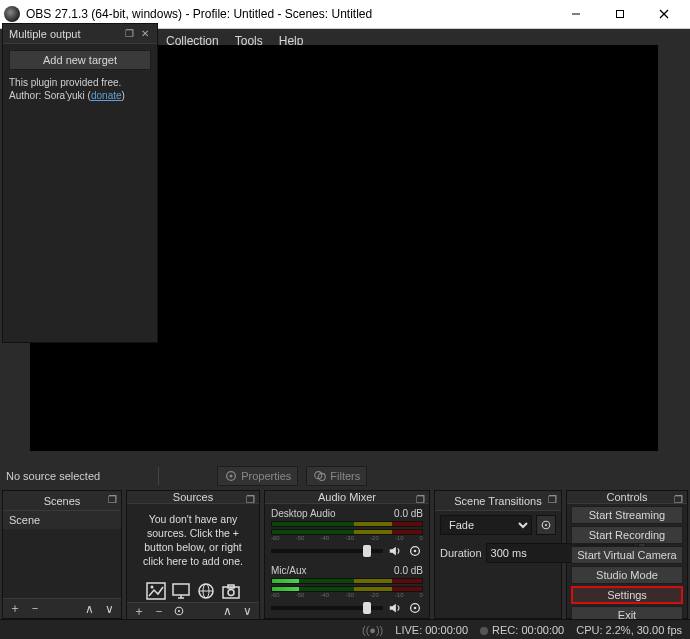 The height and width of the screenshot is (639, 690). I want to click on no-source-selected-label: No source selected, so click(53, 476).